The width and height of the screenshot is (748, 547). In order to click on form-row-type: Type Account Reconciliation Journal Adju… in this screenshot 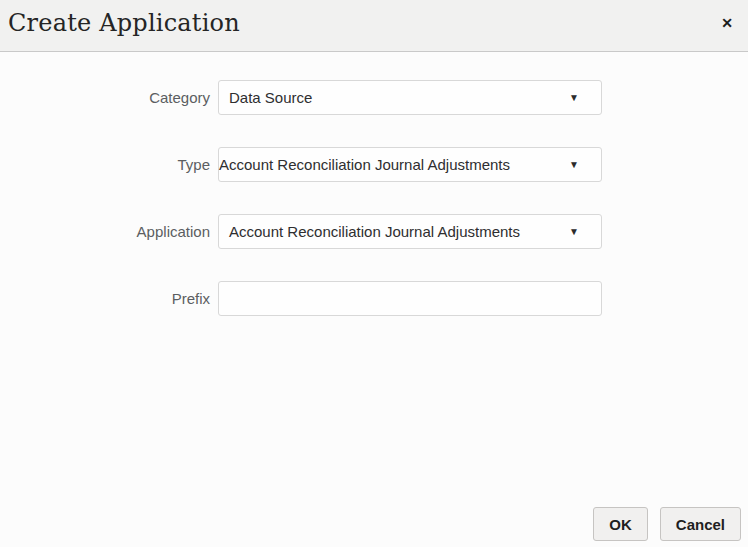, I will do `click(374, 164)`.